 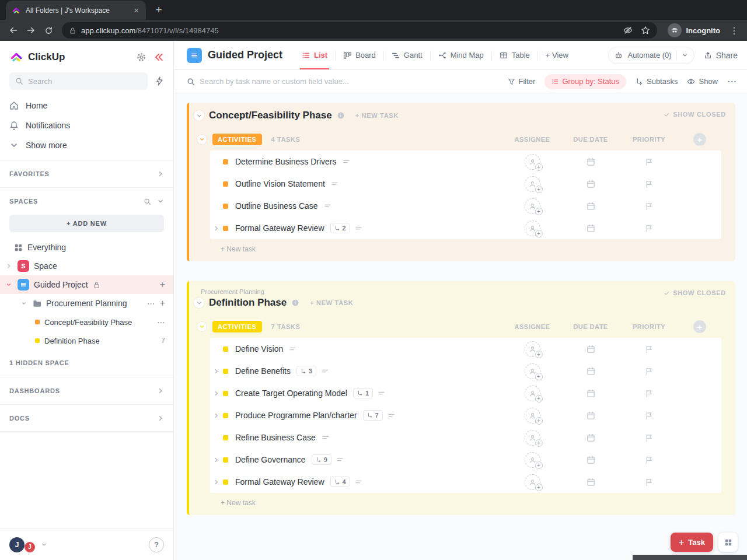 What do you see at coordinates (291, 393) in the screenshot?
I see `task-name: Create Target Operating Model` at bounding box center [291, 393].